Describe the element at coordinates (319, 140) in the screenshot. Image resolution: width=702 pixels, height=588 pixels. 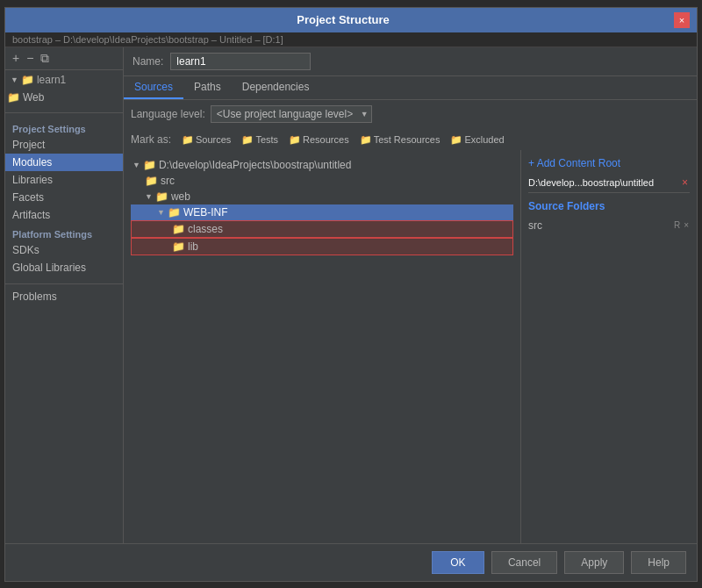
I see `mark-resources-button: 📁 Resources` at that location.